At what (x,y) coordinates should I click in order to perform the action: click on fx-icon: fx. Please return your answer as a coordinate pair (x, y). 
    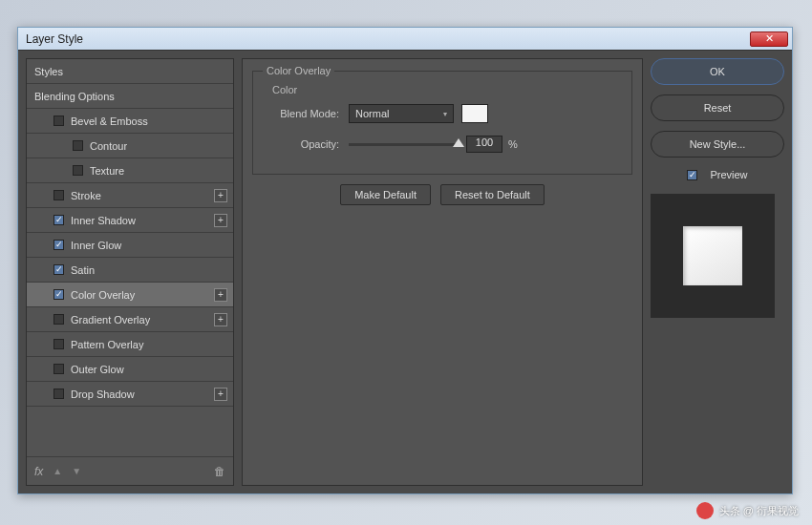
    Looking at the image, I should click on (38, 472).